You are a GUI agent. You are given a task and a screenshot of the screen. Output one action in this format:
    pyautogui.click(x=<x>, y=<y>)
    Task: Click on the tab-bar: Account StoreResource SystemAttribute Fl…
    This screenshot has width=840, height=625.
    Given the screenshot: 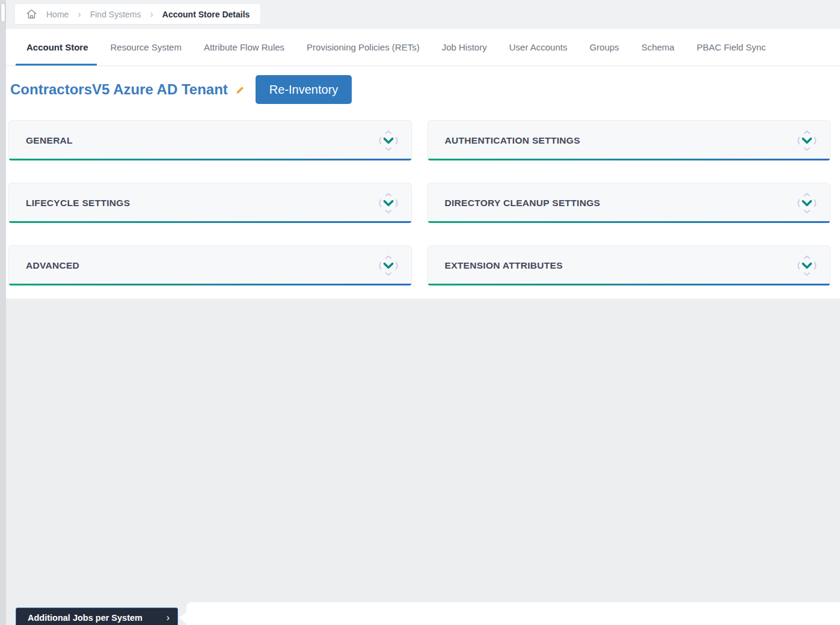 What is the action you would take?
    pyautogui.click(x=423, y=47)
    